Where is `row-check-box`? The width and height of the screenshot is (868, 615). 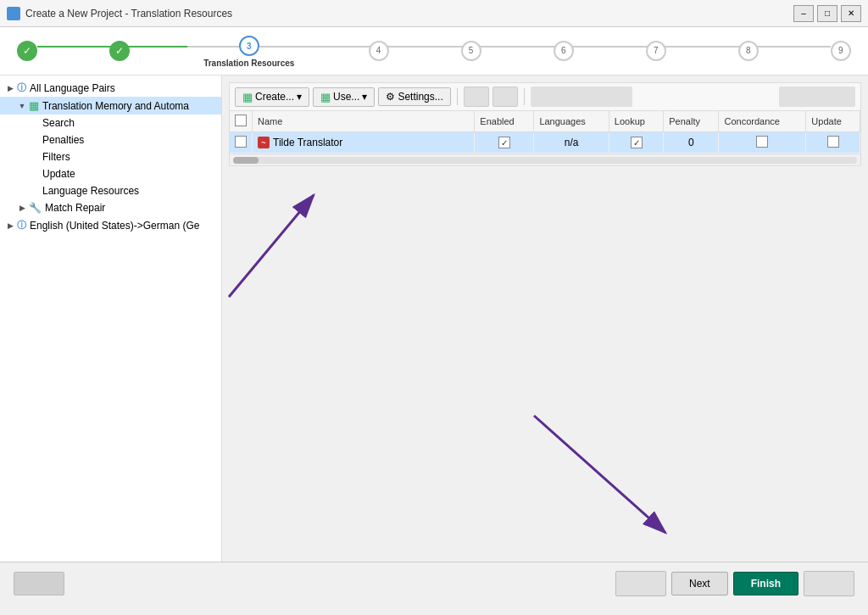
row-check-box is located at coordinates (241, 142).